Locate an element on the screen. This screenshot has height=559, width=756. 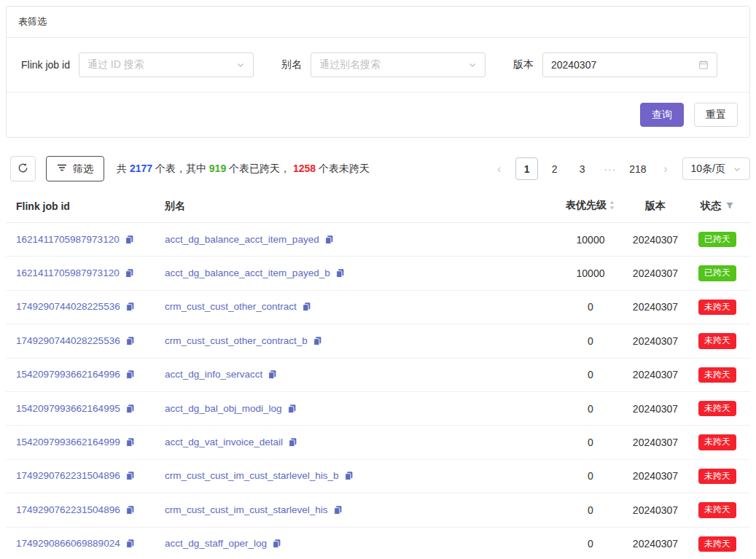
filter-toggle-button: 筛选 is located at coordinates (75, 169).